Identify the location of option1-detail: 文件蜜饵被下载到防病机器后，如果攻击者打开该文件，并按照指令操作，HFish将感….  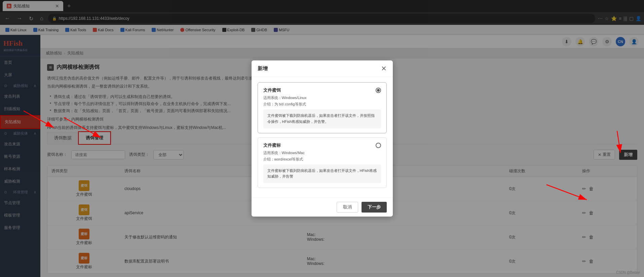
(322, 119).